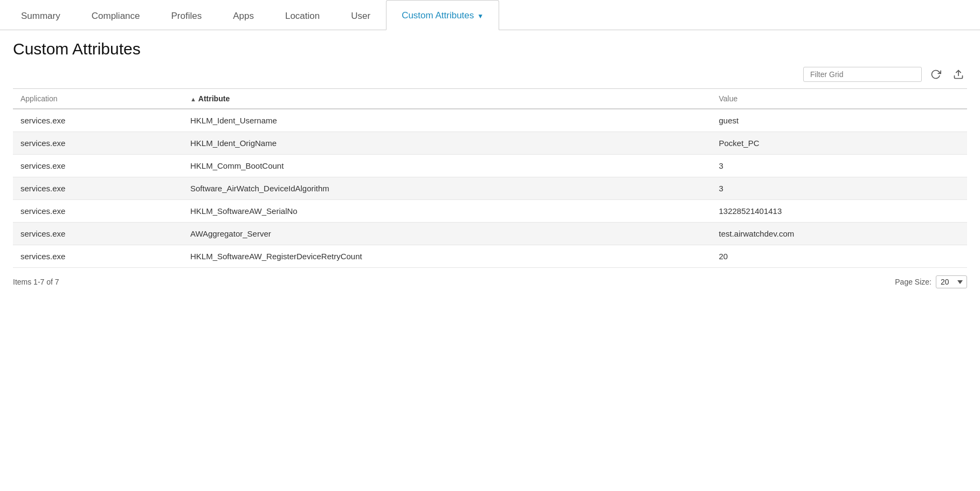  I want to click on table-row: services.exeHKLM_SoftwareAW_RegisterDevi…, so click(490, 257).